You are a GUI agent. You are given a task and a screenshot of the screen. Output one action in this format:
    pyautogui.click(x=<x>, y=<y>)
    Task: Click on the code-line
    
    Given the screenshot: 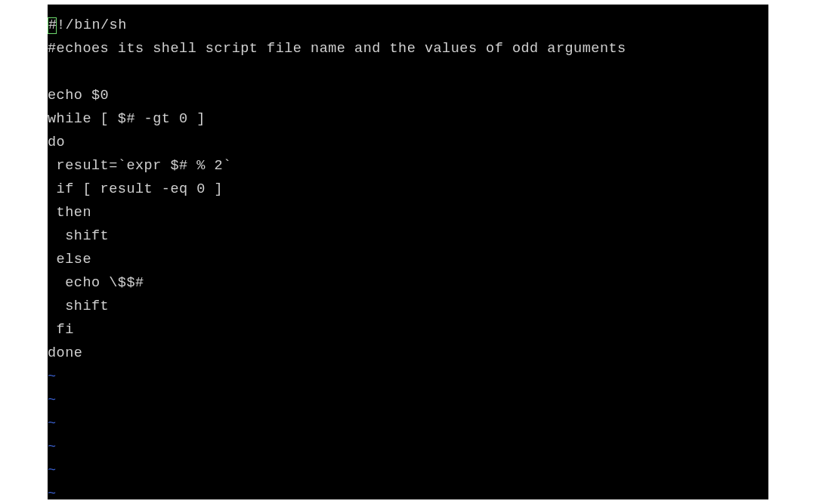 What is the action you would take?
    pyautogui.click(x=408, y=73)
    